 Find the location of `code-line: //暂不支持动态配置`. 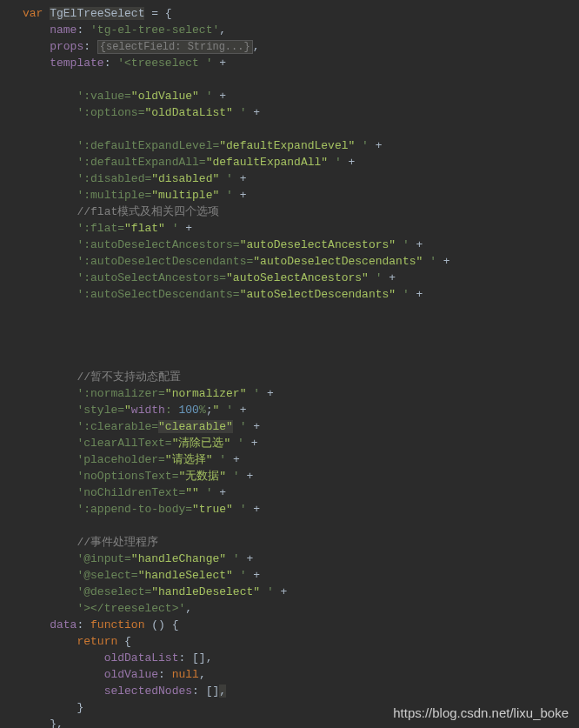

code-line: //暂不支持动态配置 is located at coordinates (301, 377).